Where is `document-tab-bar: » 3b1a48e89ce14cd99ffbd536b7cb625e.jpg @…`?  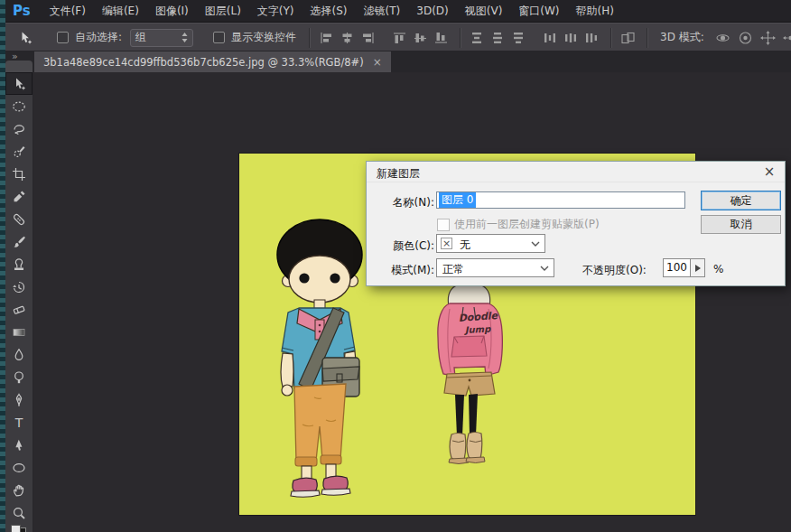 document-tab-bar: » 3b1a48e89ce14cd99ffbd536b7cb625e.jpg @… is located at coordinates (398, 61).